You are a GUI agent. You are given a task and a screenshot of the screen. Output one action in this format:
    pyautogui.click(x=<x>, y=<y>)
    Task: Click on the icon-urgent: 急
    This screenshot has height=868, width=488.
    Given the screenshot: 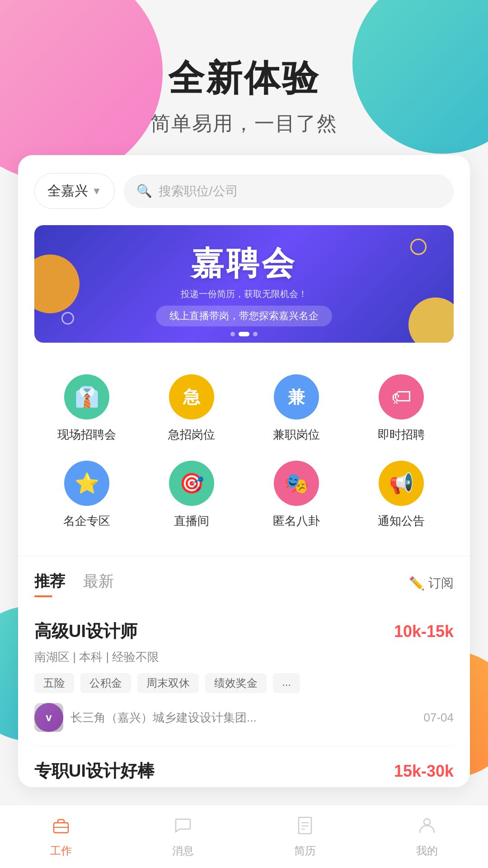 What is the action you would take?
    pyautogui.click(x=192, y=397)
    